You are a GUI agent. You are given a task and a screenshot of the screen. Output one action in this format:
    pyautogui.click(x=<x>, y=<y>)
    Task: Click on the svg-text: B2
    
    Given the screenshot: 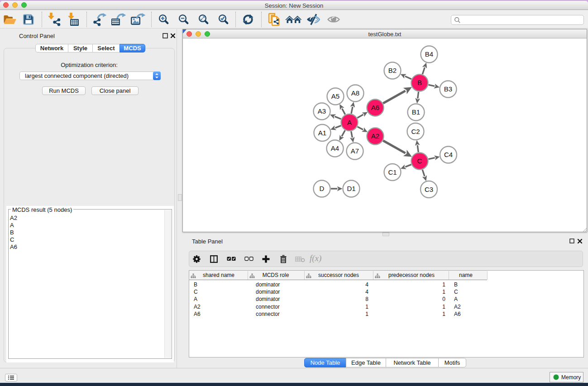 What is the action you would take?
    pyautogui.click(x=392, y=71)
    